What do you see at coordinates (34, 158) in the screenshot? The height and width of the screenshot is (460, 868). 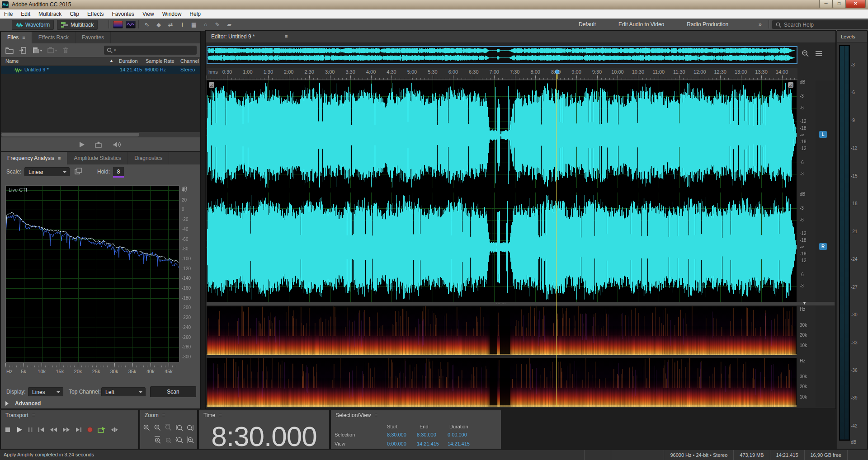 I see `tab-frequency-analysis: Frequency Analysis≡` at bounding box center [34, 158].